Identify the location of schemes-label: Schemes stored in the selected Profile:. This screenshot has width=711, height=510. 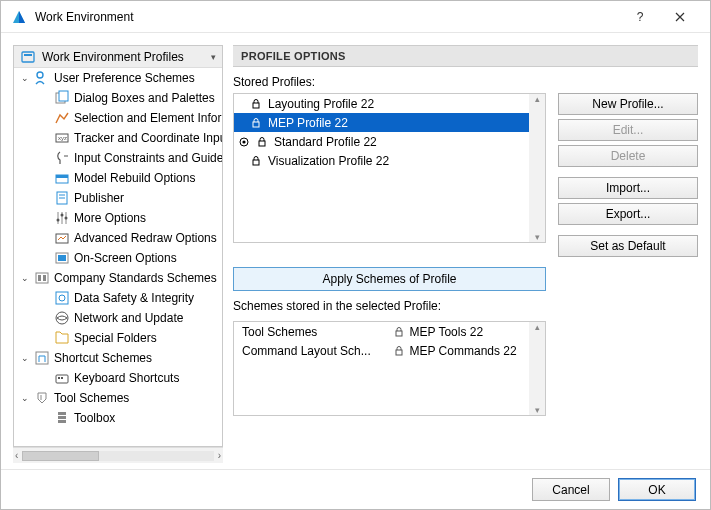
(466, 306).